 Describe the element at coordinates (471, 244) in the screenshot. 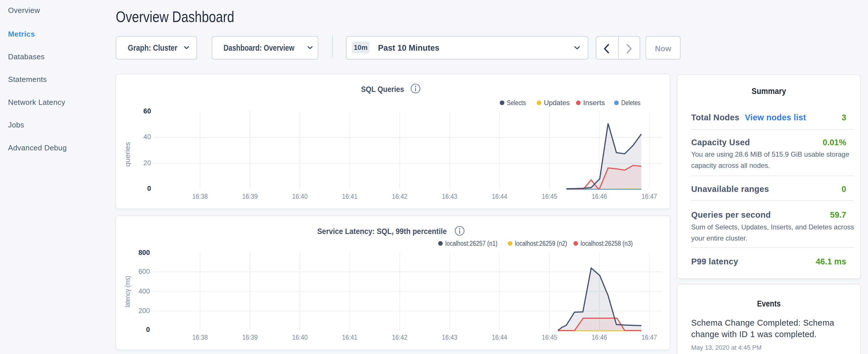

I see `svg-text: localhost:26257 (n1)` at that location.